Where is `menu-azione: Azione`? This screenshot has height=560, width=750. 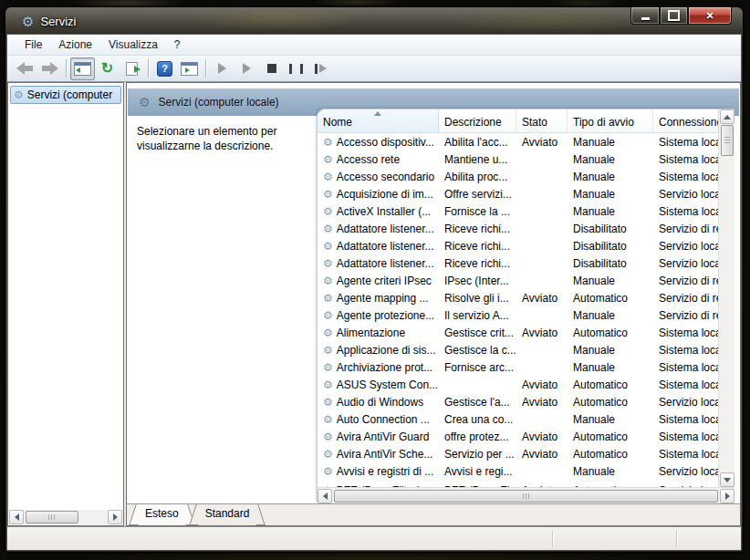
menu-azione: Azione is located at coordinates (75, 45).